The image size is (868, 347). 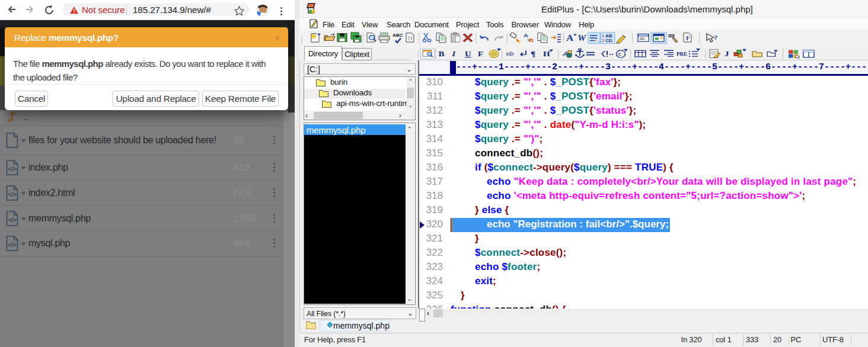 What do you see at coordinates (442, 53) in the screenshot?
I see `svg-text: B` at bounding box center [442, 53].